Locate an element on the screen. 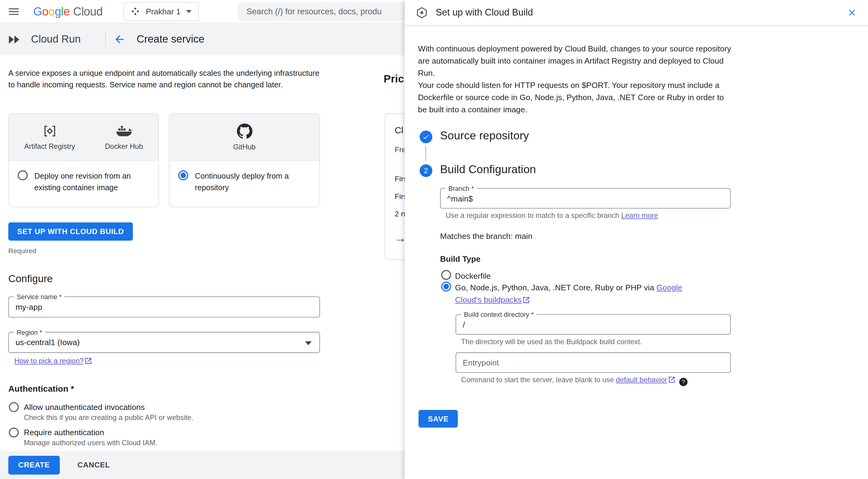  branch-helper: Use a regular expression to match to a s… is located at coordinates (552, 215).